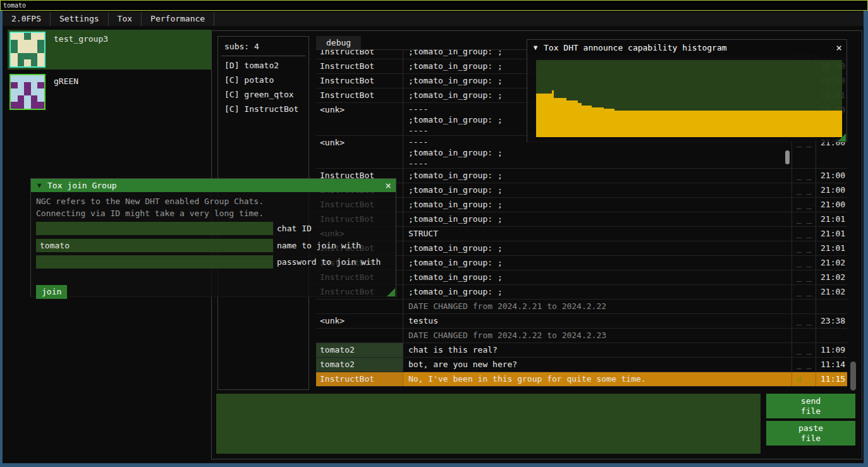 This screenshot has width=868, height=467. What do you see at coordinates (154, 229) in the screenshot?
I see `chat-id-input` at bounding box center [154, 229].